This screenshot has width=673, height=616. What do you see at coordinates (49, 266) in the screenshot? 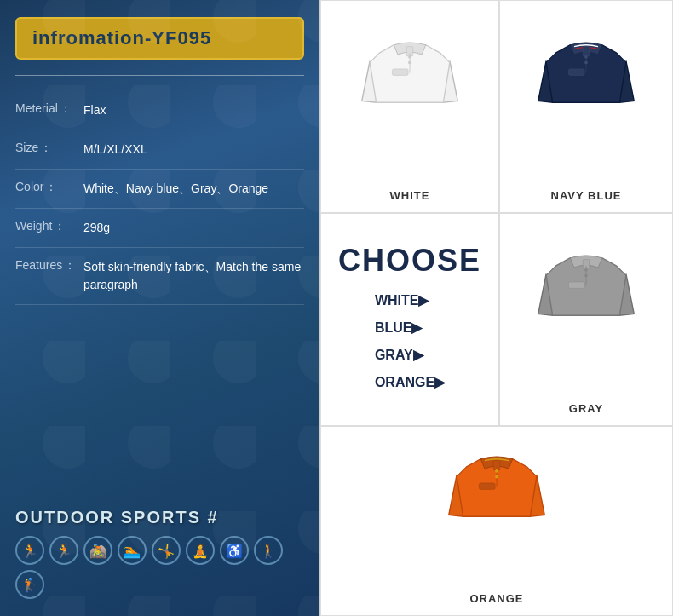
I see `info-label: Features ：` at bounding box center [49, 266].